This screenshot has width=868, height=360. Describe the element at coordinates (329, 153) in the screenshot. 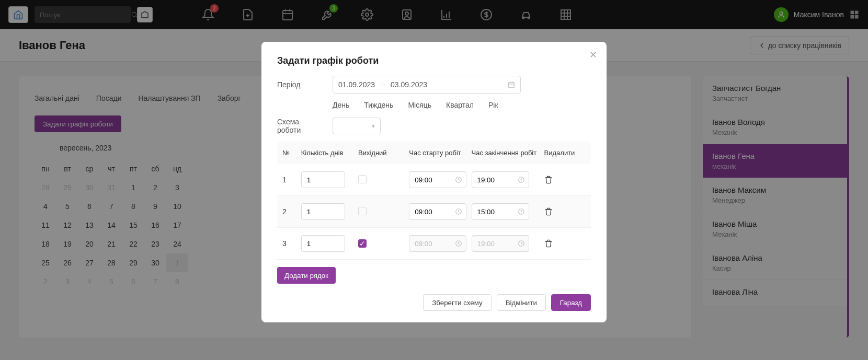

I see `th-days: Кількість днів` at that location.